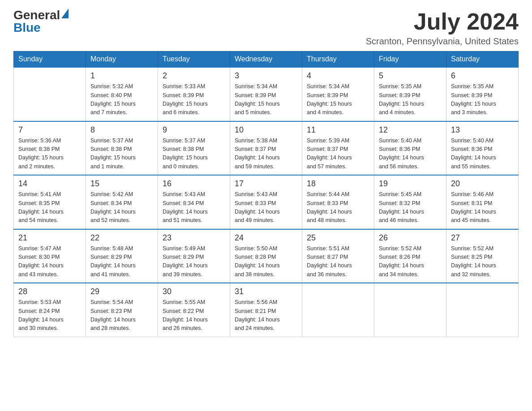 The height and width of the screenshot is (411, 532). Describe the element at coordinates (122, 149) in the screenshot. I see `calendar-cell: 8Sunrise: 5:37 AMSunset: 8:38 PMDaylight…` at that location.